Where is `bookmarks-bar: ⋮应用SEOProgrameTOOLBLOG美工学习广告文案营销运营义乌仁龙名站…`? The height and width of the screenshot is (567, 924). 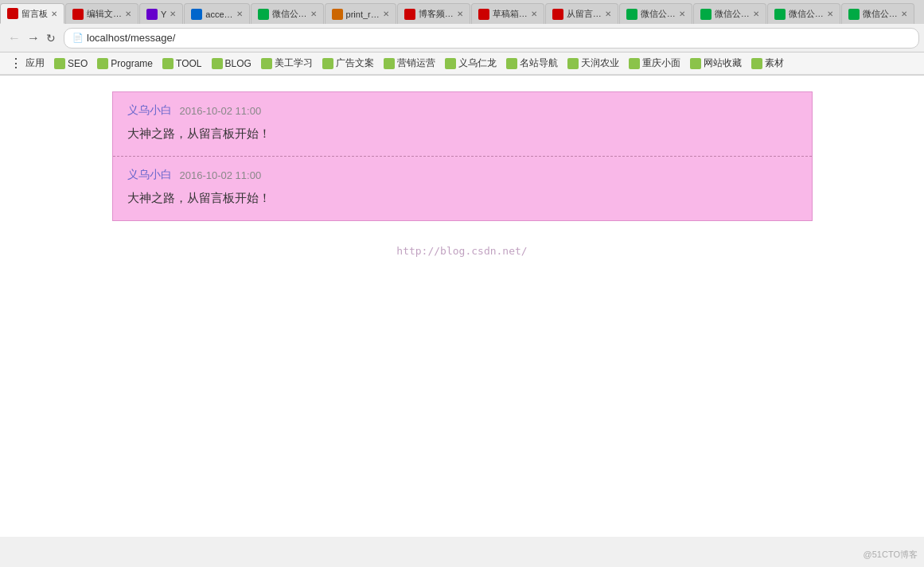
bookmarks-bar: ⋮应用SEOProgrameTOOLBLOG美工学习广告文案营销运营义乌仁龙名站… is located at coordinates (462, 64).